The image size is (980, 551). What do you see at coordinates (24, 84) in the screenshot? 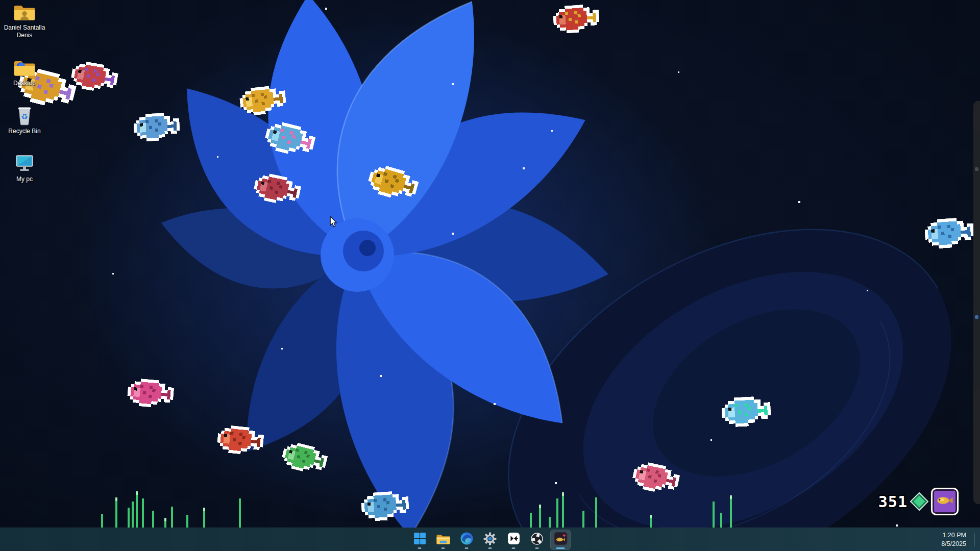
I see `desktop-icon-label: Desktop` at bounding box center [24, 84].